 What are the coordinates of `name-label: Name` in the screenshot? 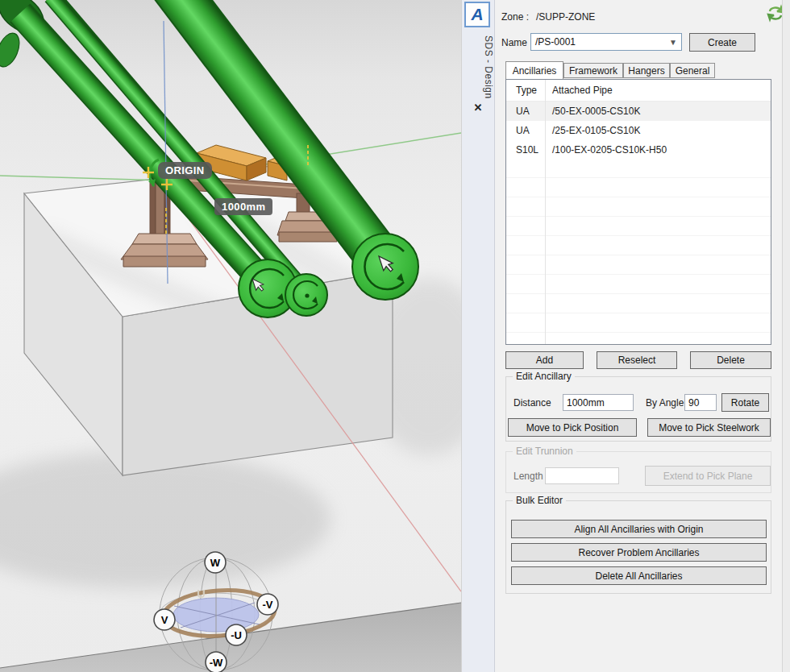 It's located at (514, 43).